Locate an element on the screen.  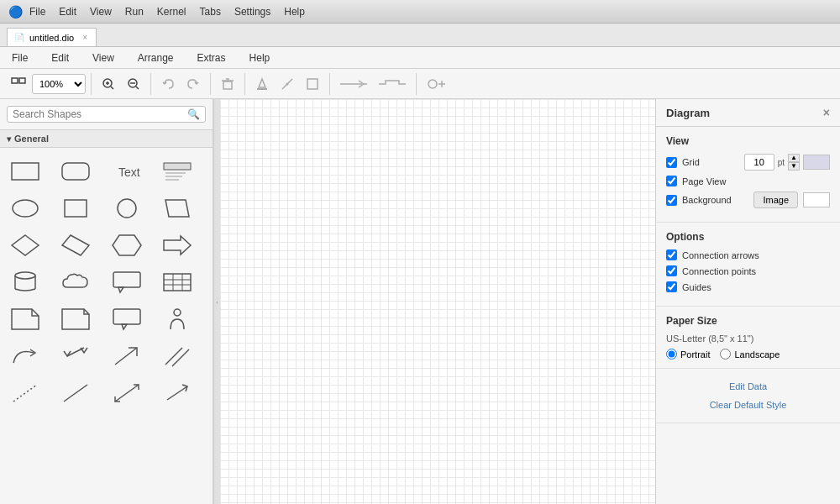
waypoint-style-button is located at coordinates (392, 84).